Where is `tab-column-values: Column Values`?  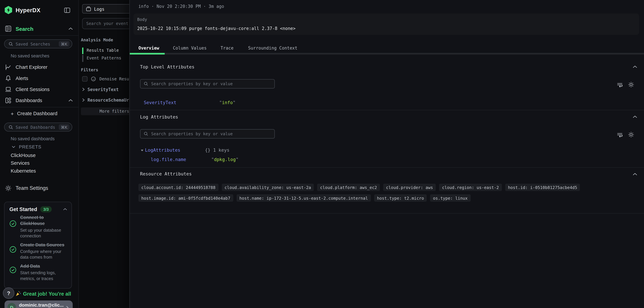 tab-column-values: Column Values is located at coordinates (190, 48).